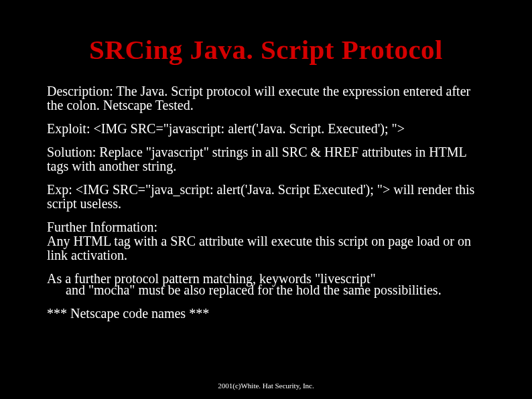 This screenshot has width=532, height=399. I want to click on paragraph-1: Exploit: <IMG SRC="javascript: alert('Ja…, so click(266, 129).